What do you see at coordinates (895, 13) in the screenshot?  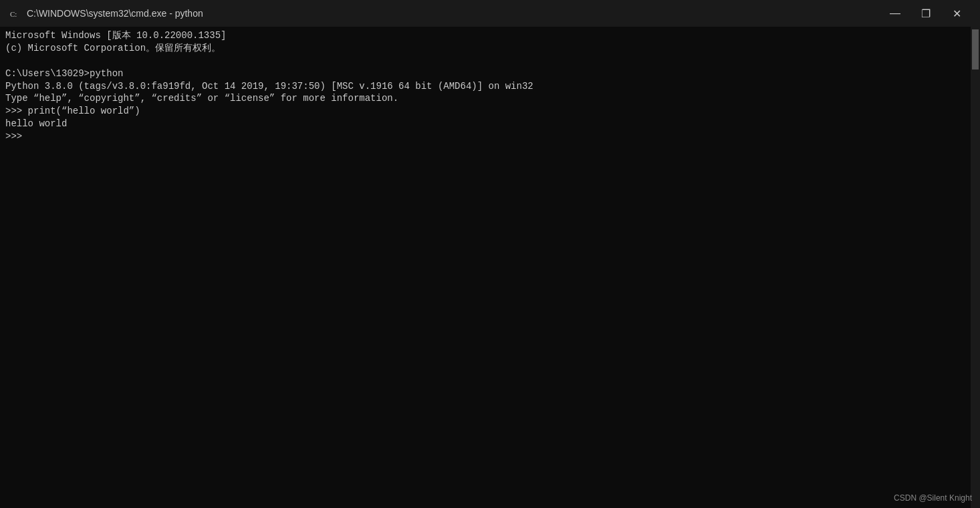 I see `minimize-button: —` at bounding box center [895, 13].